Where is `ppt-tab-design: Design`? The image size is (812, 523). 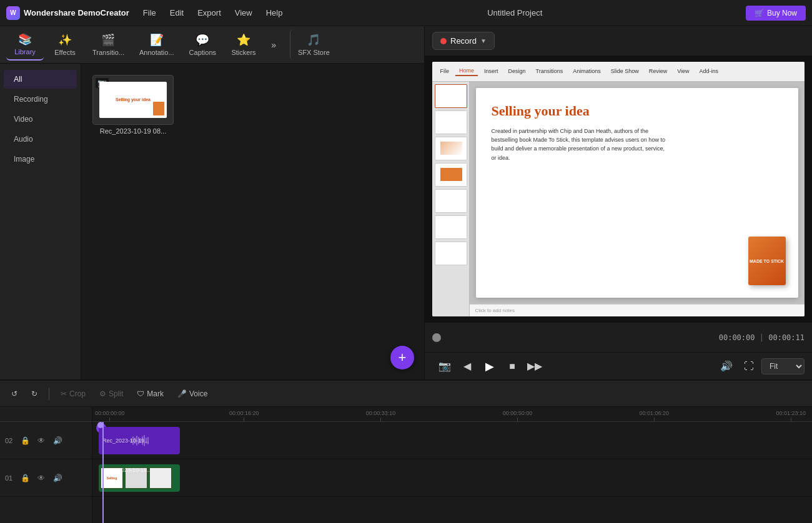 ppt-tab-design: Design is located at coordinates (517, 71).